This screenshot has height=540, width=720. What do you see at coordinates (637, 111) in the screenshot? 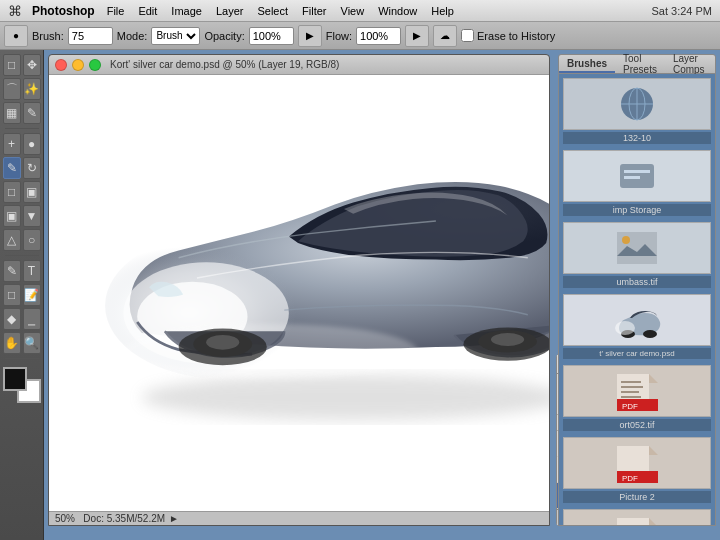
I see `recent-file-0: 132-10` at bounding box center [637, 111].